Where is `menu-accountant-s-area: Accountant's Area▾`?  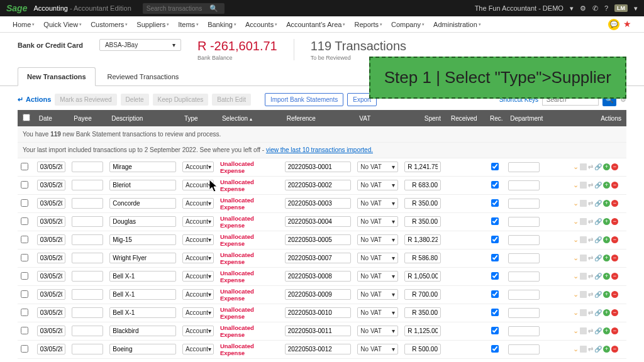
menu-accountant-s-area: Accountant's Area▾ is located at coordinates (316, 25).